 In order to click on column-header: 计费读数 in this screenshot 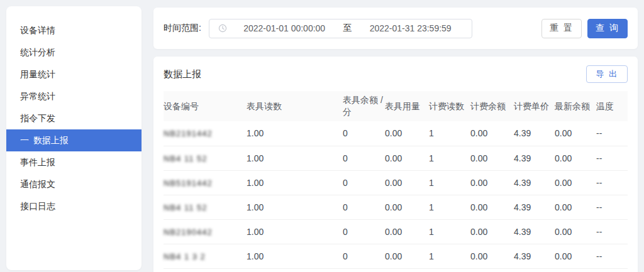, I will do `click(450, 106)`.